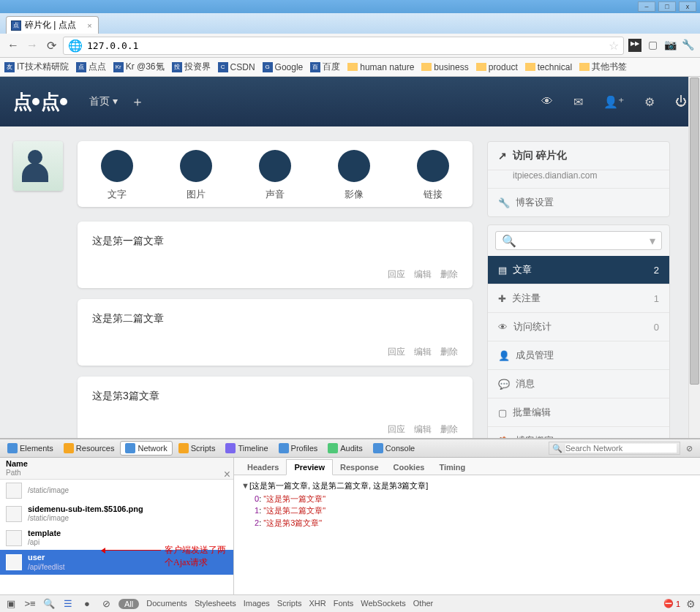  Describe the element at coordinates (410, 467) in the screenshot. I see `subtab-cookies: Cookies` at that location.